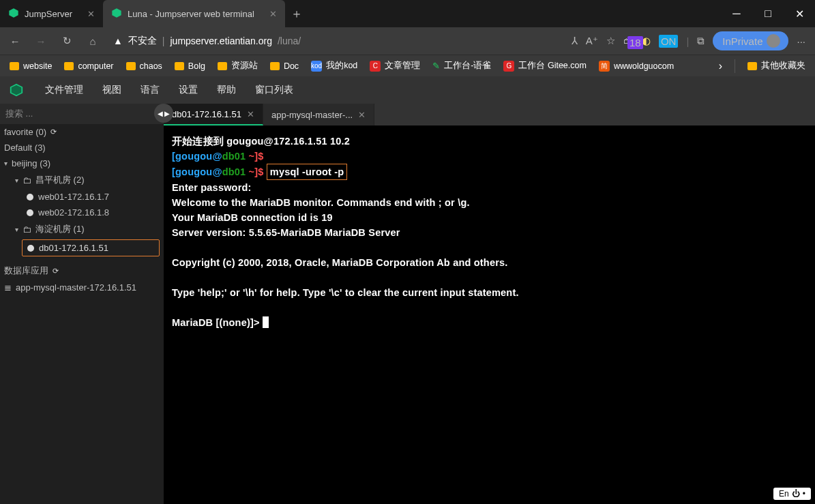 This screenshot has height=504, width=815. Describe the element at coordinates (604, 66) in the screenshot. I see `site-icon: 简` at that location.